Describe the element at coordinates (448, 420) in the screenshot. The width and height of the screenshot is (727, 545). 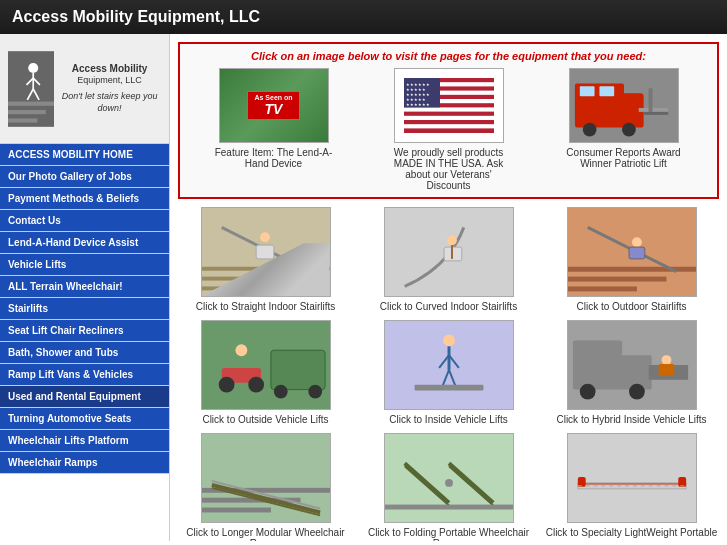
I see `inside-vehicle-label: Click to Inside Vehicle Lifts` at that location.